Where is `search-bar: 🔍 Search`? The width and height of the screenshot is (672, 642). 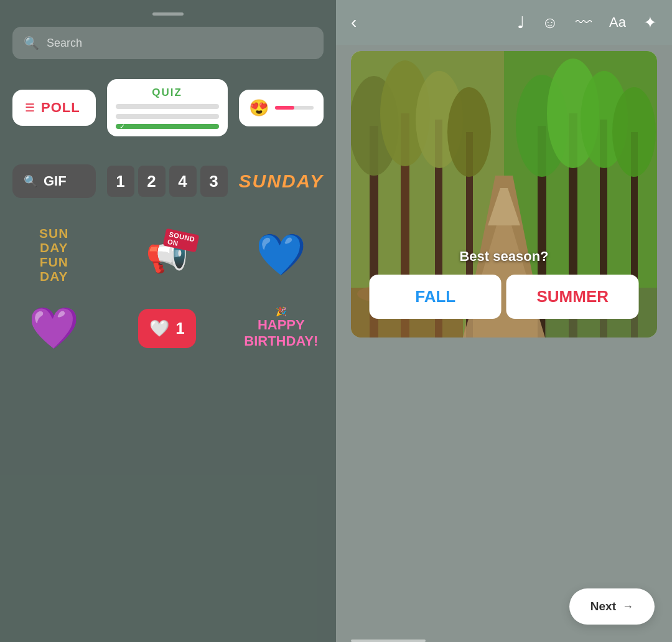 search-bar: 🔍 Search is located at coordinates (168, 43).